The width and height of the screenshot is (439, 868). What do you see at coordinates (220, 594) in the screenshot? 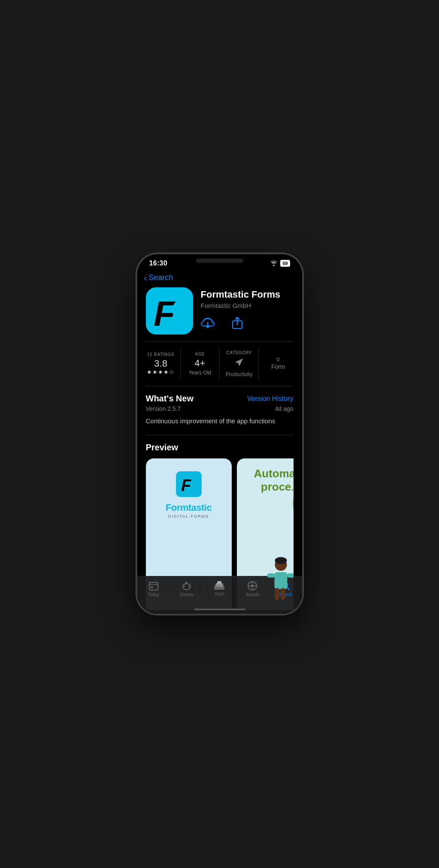
I see `tab-apps-label: Apps` at bounding box center [220, 594].